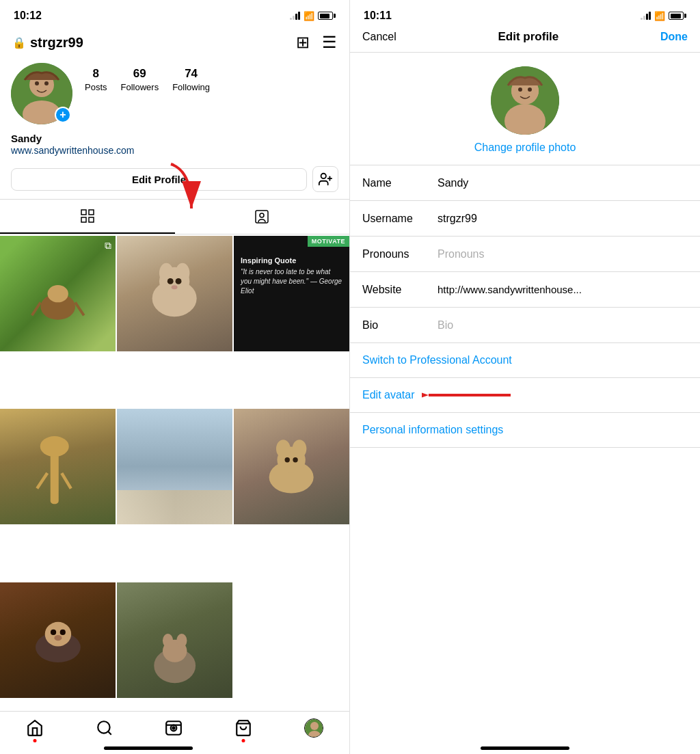 The width and height of the screenshot is (700, 754). I want to click on add-person-button, so click(325, 179).